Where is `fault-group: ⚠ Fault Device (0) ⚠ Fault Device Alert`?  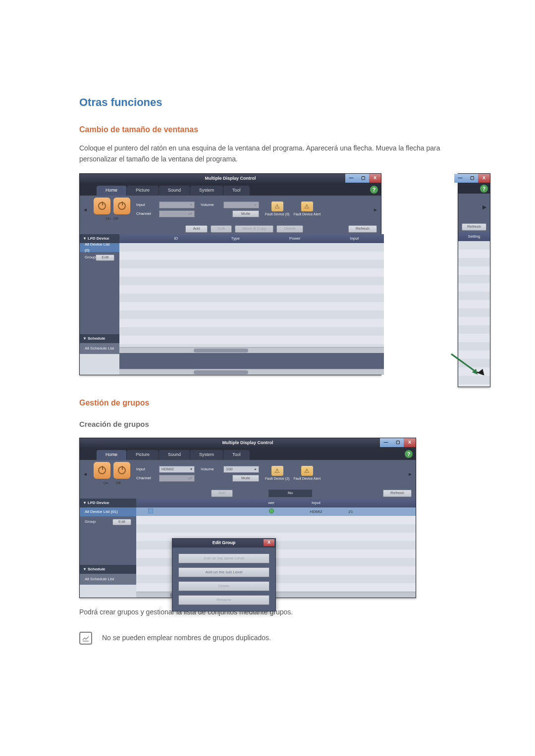
fault-group: ⚠ Fault Device (0) ⚠ Fault Device Alert is located at coordinates (293, 209).